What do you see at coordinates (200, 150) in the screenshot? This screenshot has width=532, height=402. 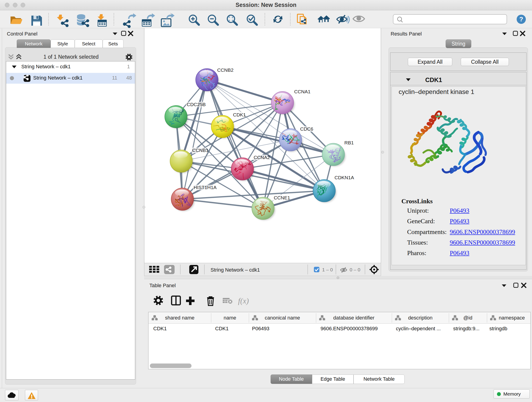 I see `svg-text: CCNB1` at bounding box center [200, 150].